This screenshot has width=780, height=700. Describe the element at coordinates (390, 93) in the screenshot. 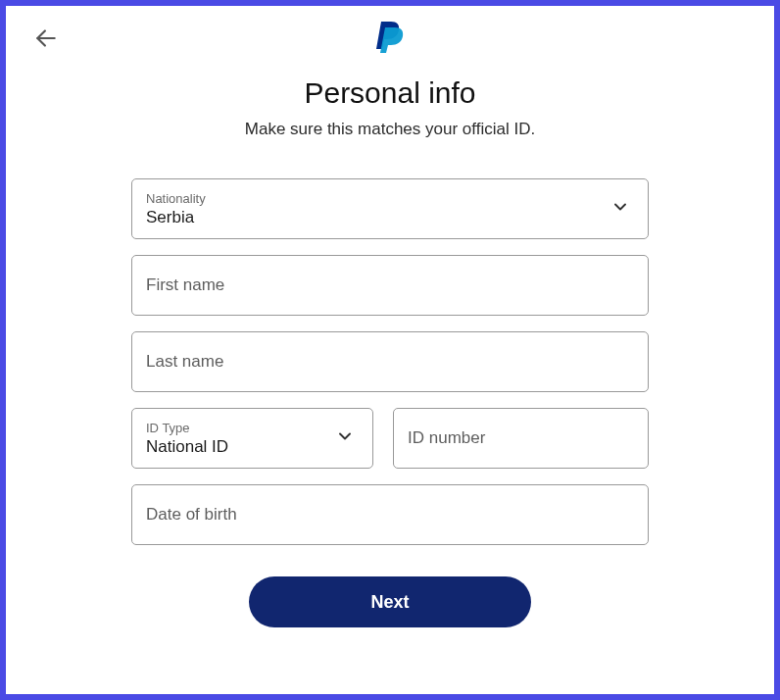

I see `page-title: Personal info` at that location.